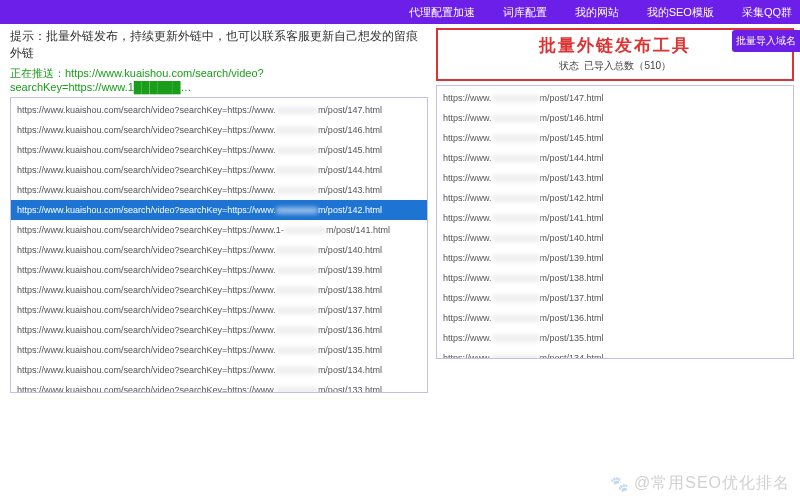 This screenshot has width=800, height=500. I want to click on list-item: https://www.m/post/138.html, so click(615, 278).